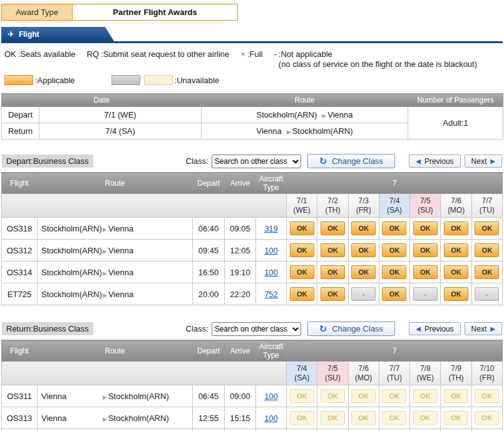  Describe the element at coordinates (58, 34) in the screenshot. I see `tab-flight: ✈ Flight` at that location.